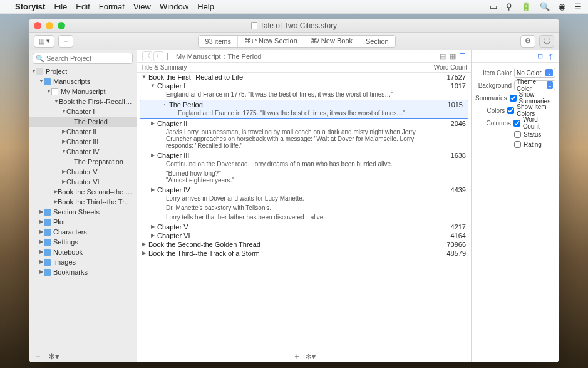 Image resolution: width=588 pixels, height=368 pixels. What do you see at coordinates (61, 26) in the screenshot?
I see `window-zoom` at bounding box center [61, 26].